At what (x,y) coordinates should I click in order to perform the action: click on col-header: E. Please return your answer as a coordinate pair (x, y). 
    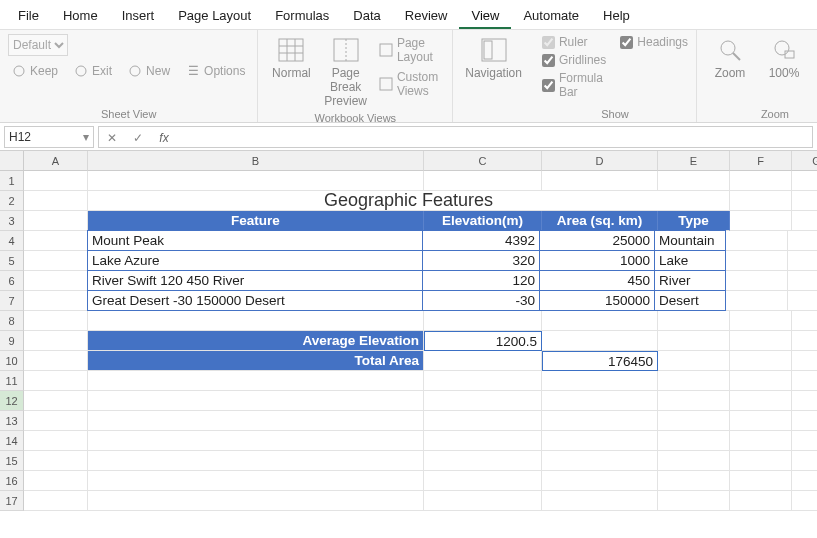
    Looking at the image, I should click on (694, 161).